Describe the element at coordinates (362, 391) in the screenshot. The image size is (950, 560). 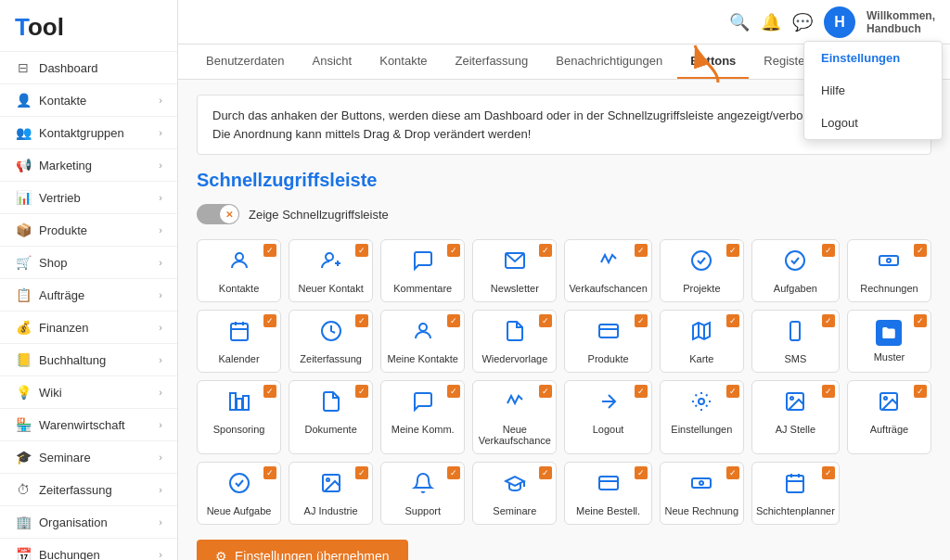
I see `check-badge-dokumente: ✓` at that location.